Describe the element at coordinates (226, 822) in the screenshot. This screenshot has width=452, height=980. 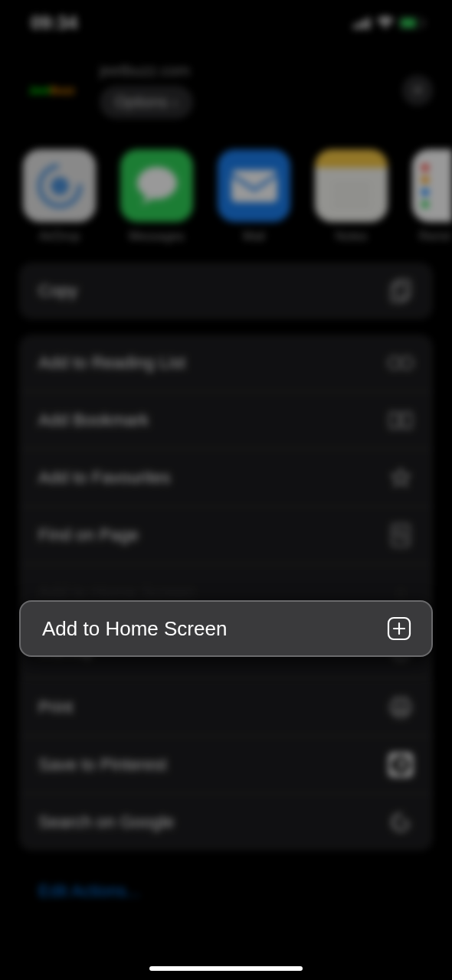
I see `action-google: Search on Google` at that location.